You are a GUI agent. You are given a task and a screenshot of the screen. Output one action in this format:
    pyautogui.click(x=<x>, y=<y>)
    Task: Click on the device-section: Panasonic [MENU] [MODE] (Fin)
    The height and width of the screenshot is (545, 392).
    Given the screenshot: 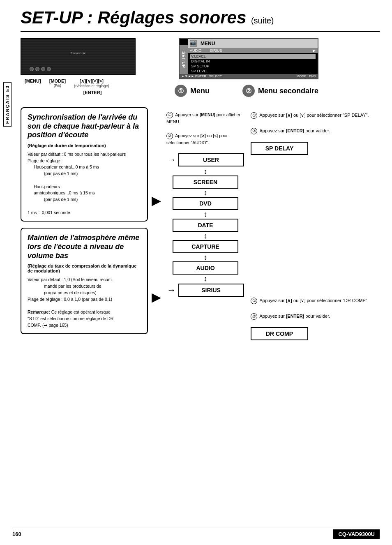 What is the action you would take?
    pyautogui.click(x=90, y=70)
    